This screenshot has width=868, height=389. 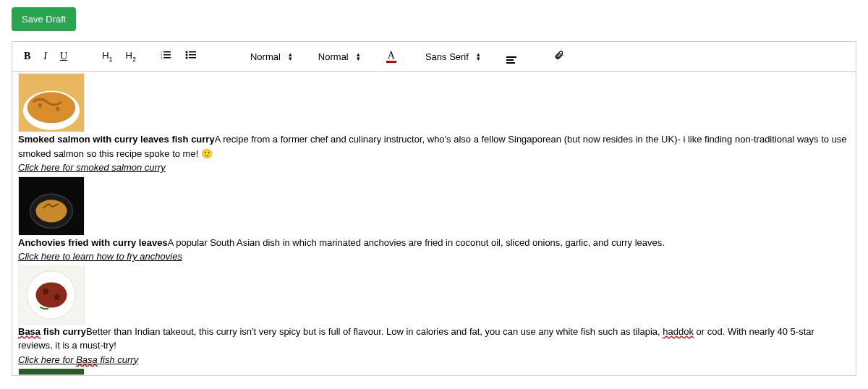 I want to click on ordered-list-button: 123, so click(x=166, y=56).